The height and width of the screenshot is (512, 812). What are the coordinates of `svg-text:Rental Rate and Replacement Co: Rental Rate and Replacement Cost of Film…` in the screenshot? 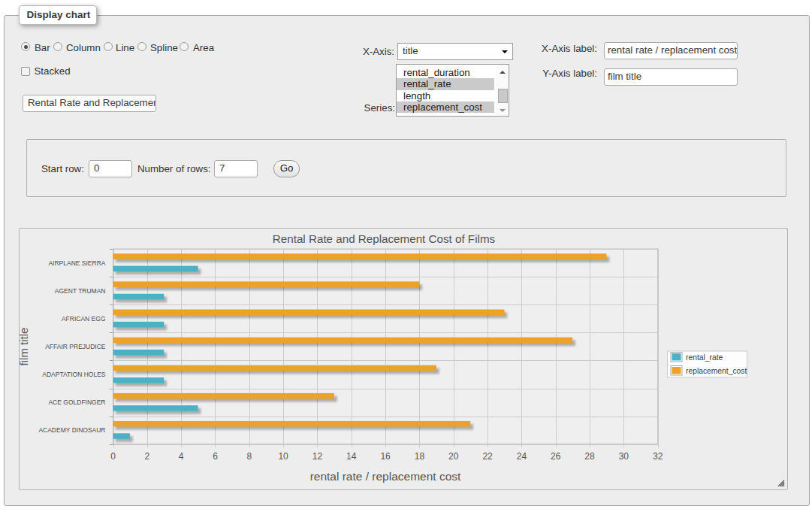 It's located at (385, 239).